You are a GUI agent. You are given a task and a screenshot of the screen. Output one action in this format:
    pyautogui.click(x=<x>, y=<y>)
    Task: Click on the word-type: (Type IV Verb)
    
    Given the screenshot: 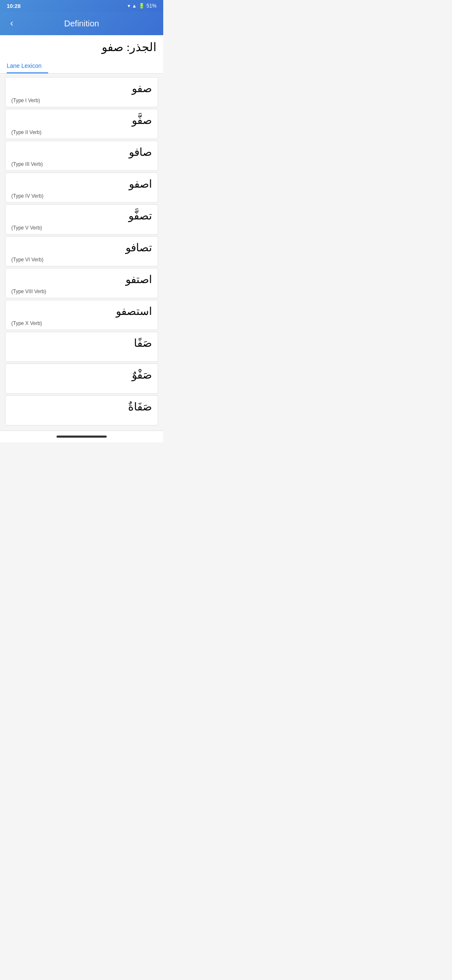 What is the action you would take?
    pyautogui.click(x=82, y=196)
    